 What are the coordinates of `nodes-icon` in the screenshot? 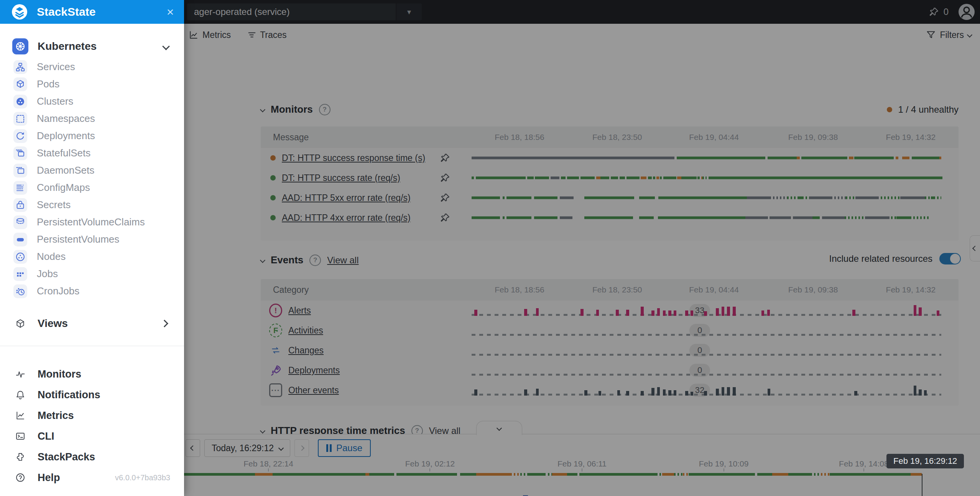 It's located at (20, 257).